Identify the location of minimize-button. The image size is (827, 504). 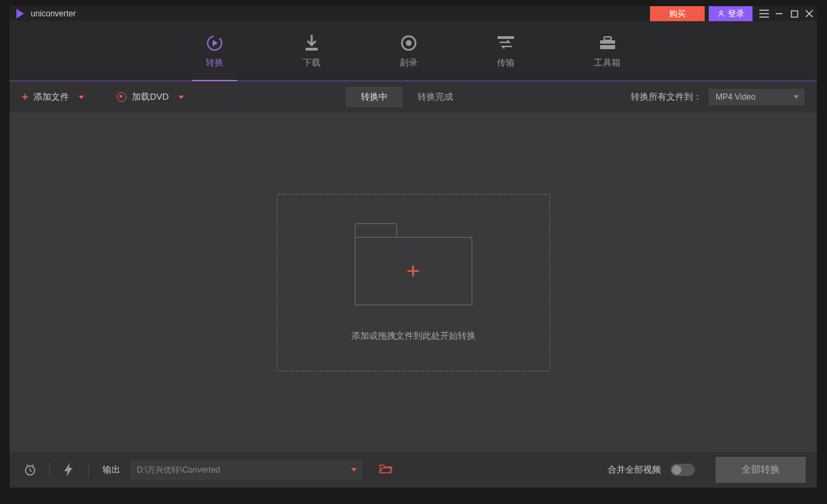
(779, 14).